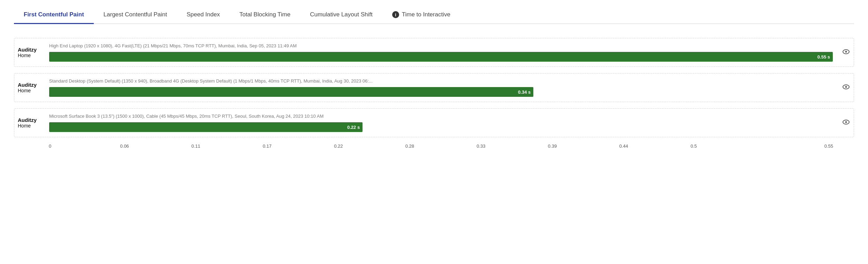  What do you see at coordinates (655, 146) in the screenshot?
I see `x-axis-tick: 0.44` at bounding box center [655, 146].